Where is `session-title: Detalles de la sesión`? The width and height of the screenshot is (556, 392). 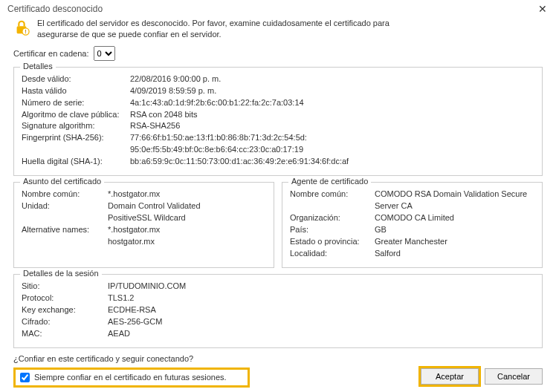
session-title: Detalles de la sesión is located at coordinates (61, 273).